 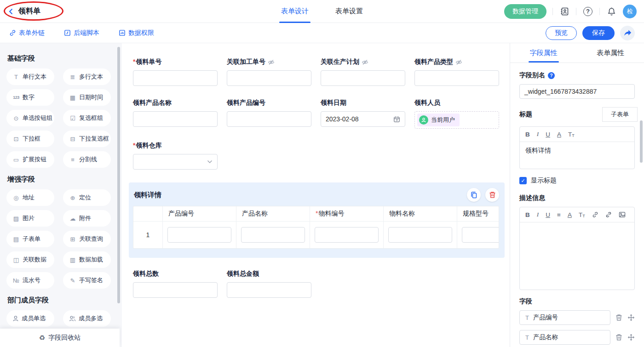 I want to click on member-input: 当前用户, so click(x=457, y=120).